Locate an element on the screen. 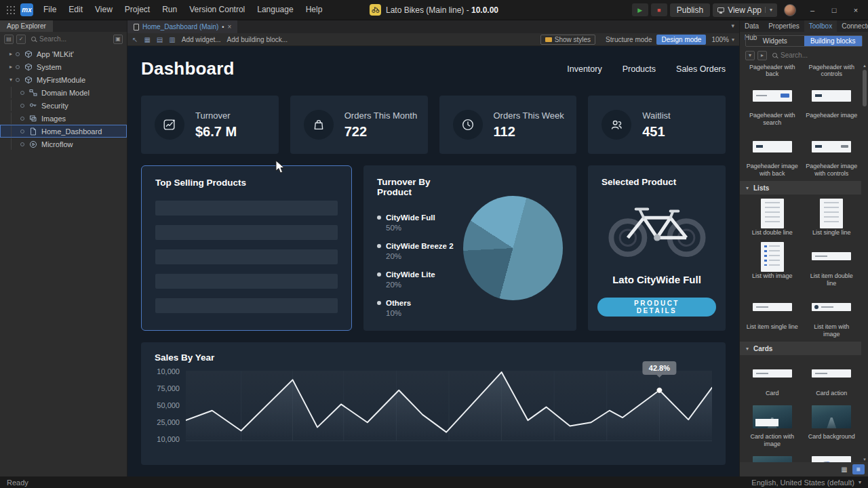  kpi-card-turnover: Turnover$6.7 M is located at coordinates (210, 125).